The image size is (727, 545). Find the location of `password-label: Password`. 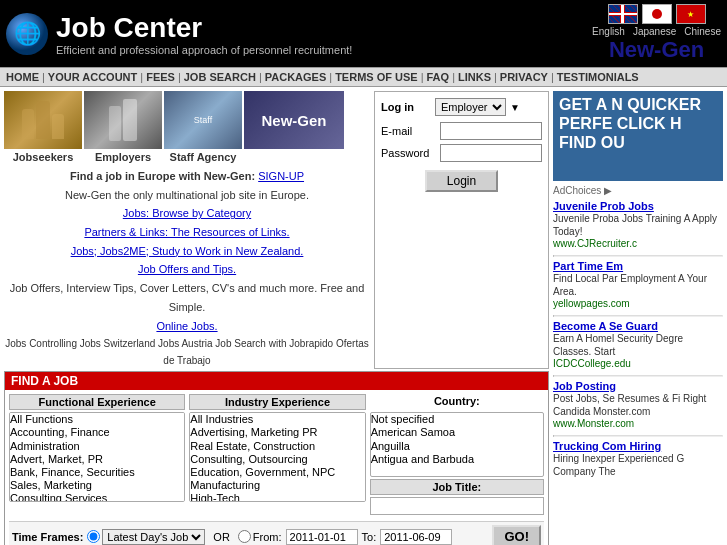

password-label: Password is located at coordinates (408, 153).